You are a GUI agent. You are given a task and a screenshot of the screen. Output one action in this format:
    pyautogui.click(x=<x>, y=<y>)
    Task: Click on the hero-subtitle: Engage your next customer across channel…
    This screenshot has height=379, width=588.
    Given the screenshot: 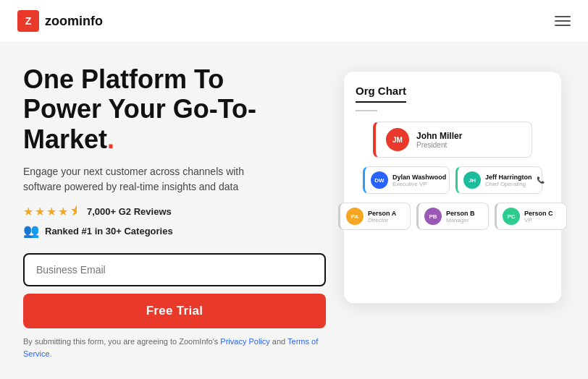 What is the action you would take?
    pyautogui.click(x=146, y=179)
    